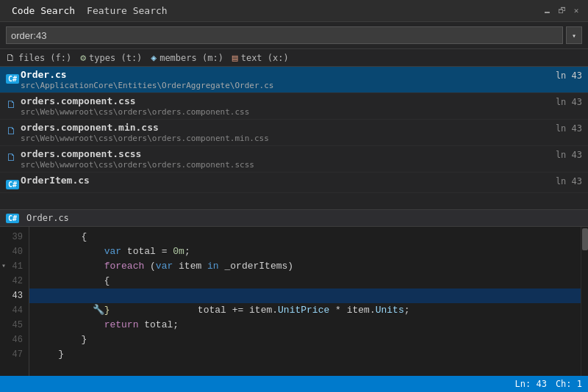 The height and width of the screenshot is (392, 588). What do you see at coordinates (305, 325) in the screenshot?
I see `code-line-45: return total;` at bounding box center [305, 325].